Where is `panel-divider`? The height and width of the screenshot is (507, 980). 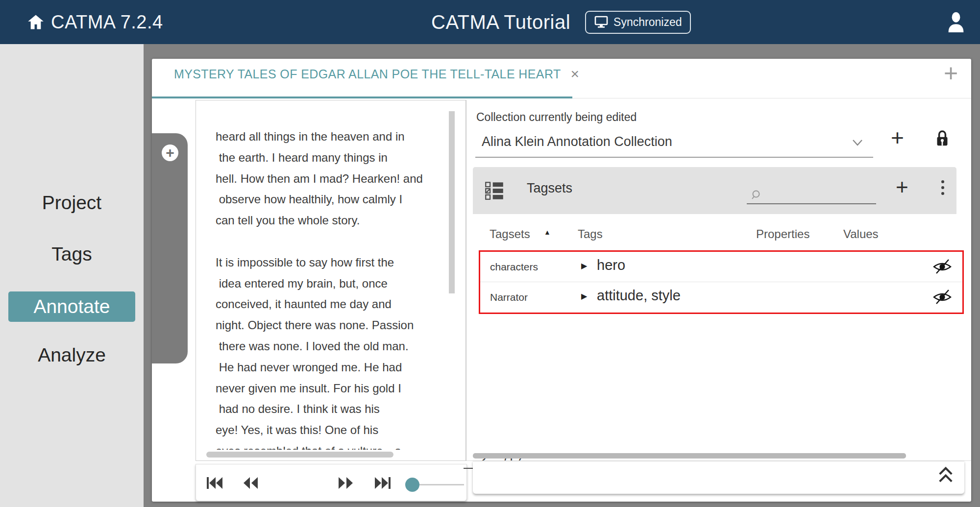
panel-divider is located at coordinates (466, 280).